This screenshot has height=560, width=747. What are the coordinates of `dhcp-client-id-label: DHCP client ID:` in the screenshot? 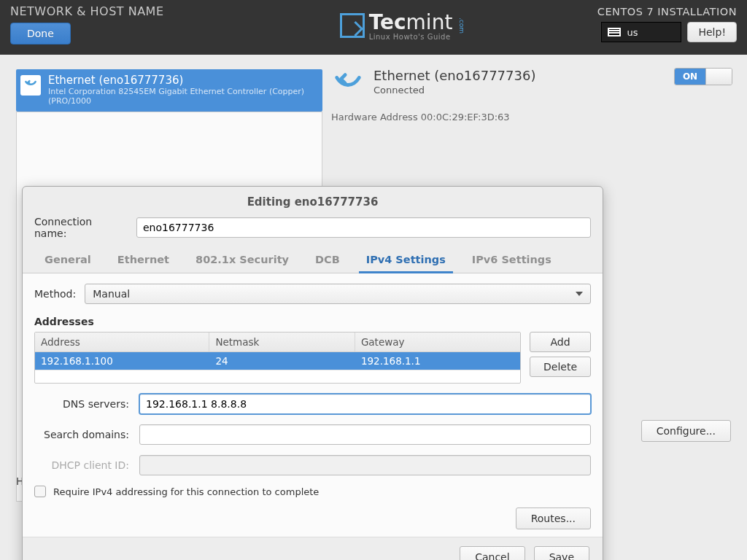 It's located at (82, 465).